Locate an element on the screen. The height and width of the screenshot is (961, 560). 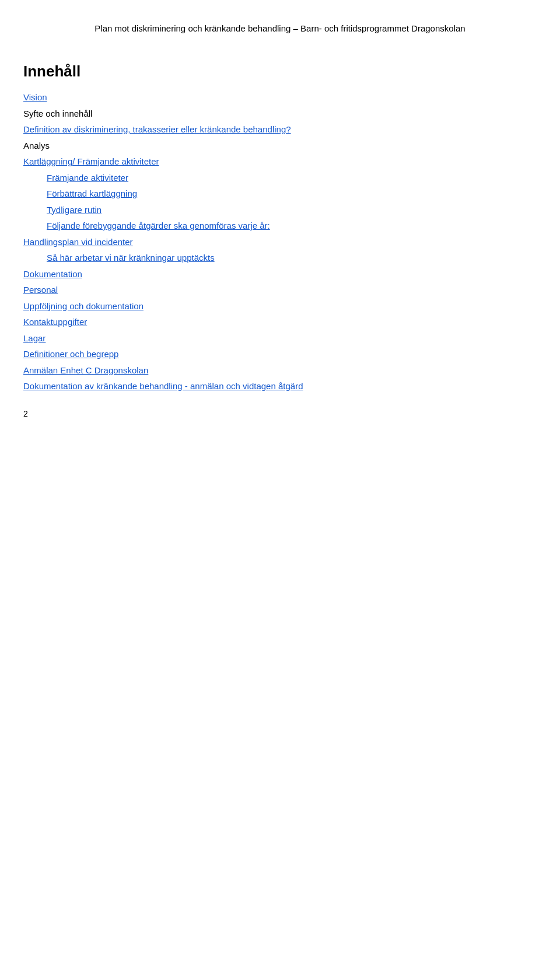
toc-item-definitioner: Definitioner och begrepp is located at coordinates (280, 354).